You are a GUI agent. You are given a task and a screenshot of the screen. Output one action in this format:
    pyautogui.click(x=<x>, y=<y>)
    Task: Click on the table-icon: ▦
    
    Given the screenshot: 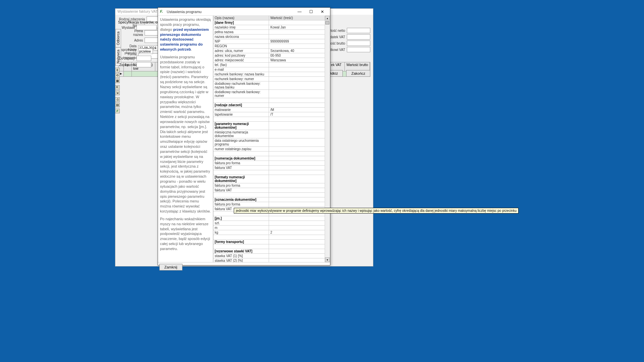 What is the action you would take?
    pyautogui.click(x=117, y=81)
    